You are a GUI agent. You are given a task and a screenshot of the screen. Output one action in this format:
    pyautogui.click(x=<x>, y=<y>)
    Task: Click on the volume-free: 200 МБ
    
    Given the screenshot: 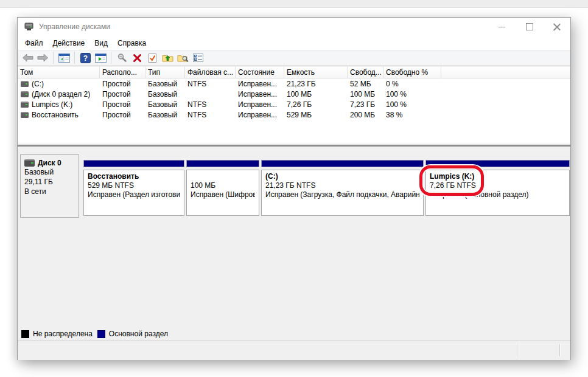 What is the action you would take?
    pyautogui.click(x=365, y=115)
    